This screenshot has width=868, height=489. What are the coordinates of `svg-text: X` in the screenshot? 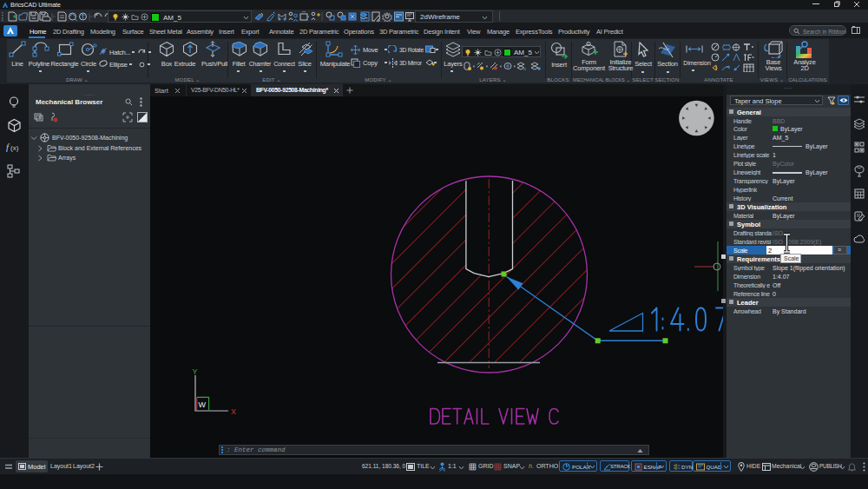 It's located at (233, 412).